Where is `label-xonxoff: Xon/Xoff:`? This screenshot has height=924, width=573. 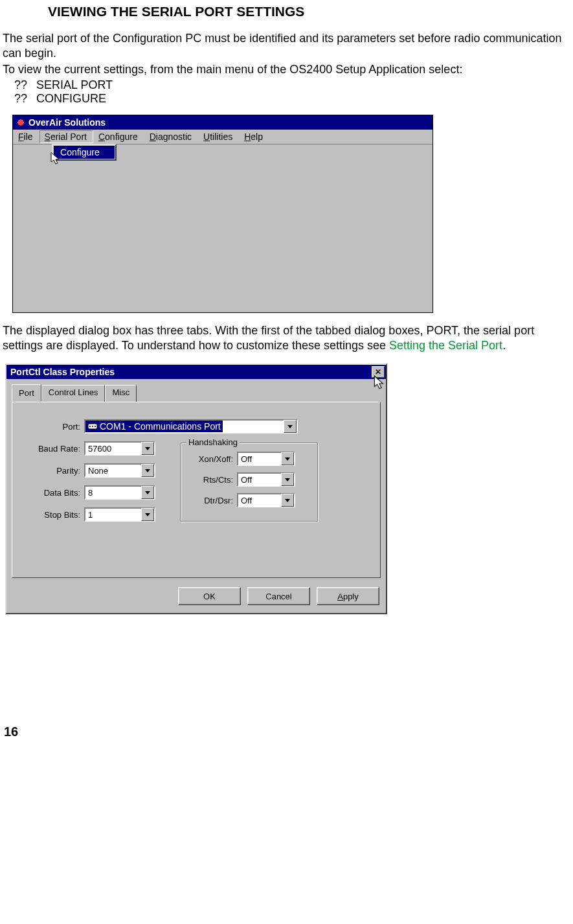
label-xonxoff: Xon/Xoff: is located at coordinates (209, 459).